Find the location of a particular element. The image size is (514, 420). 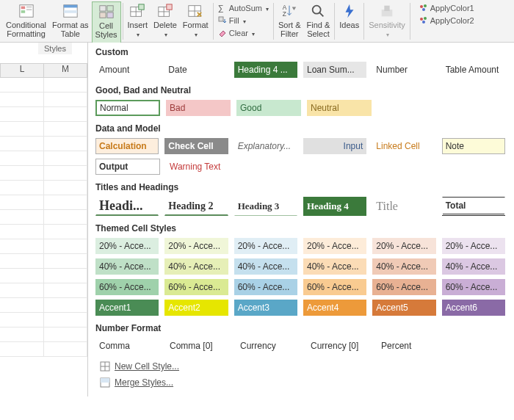

conditional-formatting-icon is located at coordinates (26, 11).